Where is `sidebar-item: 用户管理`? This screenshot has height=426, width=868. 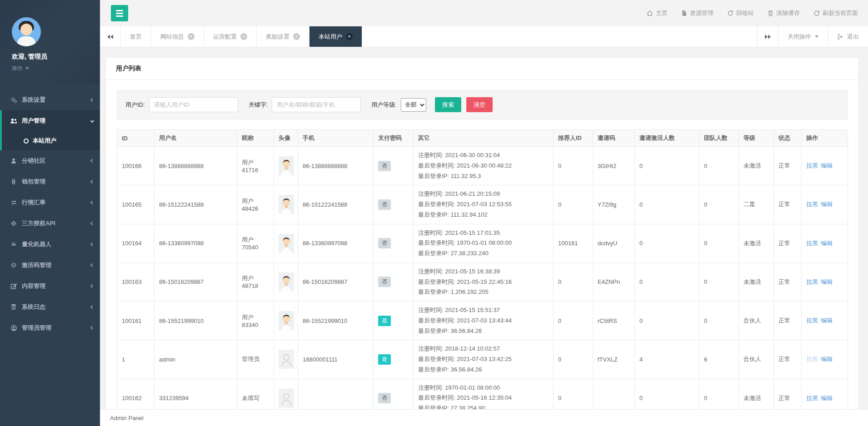 sidebar-item: 用户管理 is located at coordinates (51, 121).